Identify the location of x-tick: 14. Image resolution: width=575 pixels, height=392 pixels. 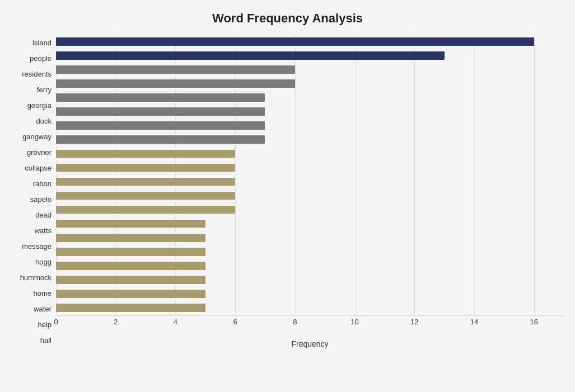
(474, 322).